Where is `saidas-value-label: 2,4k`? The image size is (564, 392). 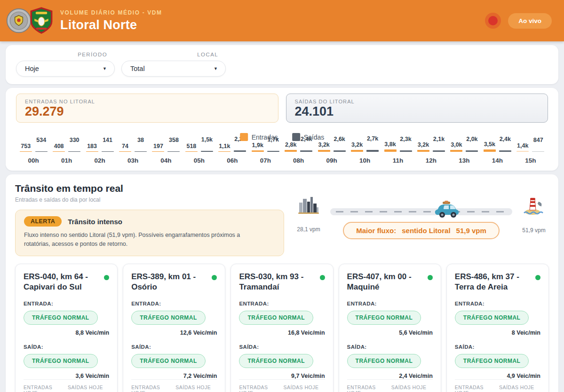
saidas-value-label: 2,4k is located at coordinates (505, 139).